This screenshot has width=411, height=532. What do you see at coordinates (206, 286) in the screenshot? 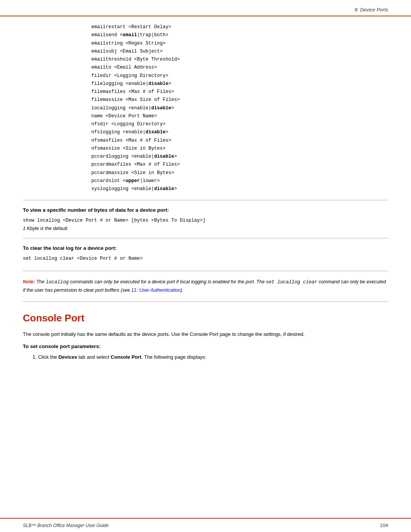
I see `note-text: Note: The locallog commands can only be …` at bounding box center [206, 286].